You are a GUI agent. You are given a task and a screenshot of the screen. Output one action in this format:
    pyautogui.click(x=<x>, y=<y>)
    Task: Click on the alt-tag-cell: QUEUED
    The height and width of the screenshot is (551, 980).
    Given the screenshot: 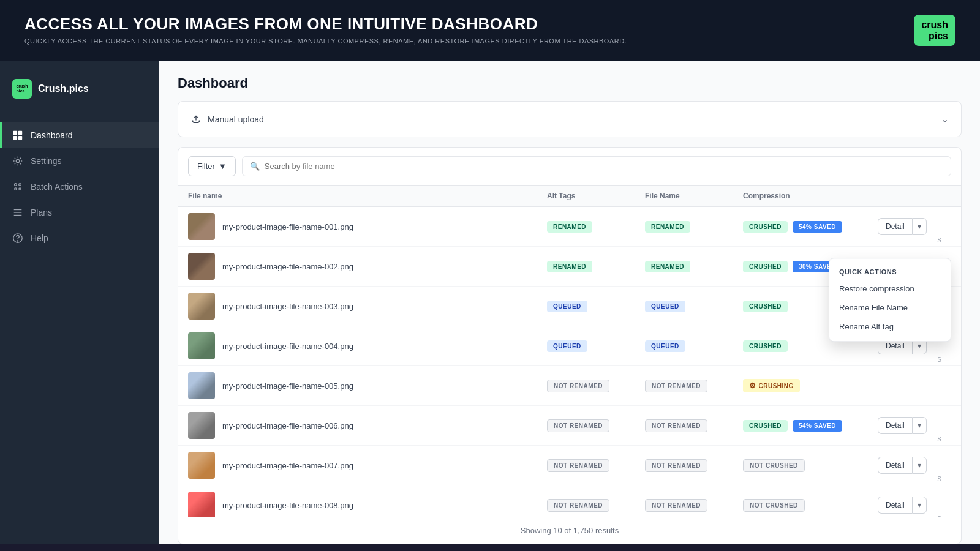 What is the action you would take?
    pyautogui.click(x=596, y=346)
    